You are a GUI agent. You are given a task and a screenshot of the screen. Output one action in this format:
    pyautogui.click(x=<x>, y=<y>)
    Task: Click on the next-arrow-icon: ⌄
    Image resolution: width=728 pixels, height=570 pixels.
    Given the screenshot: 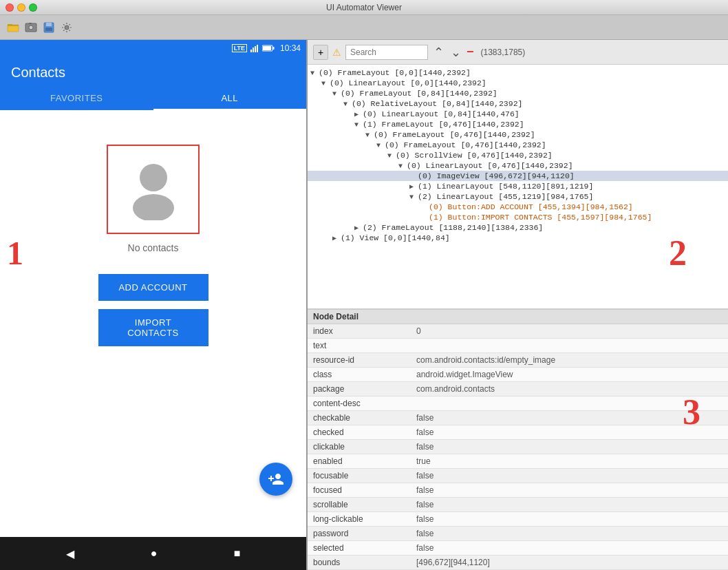 What is the action you would take?
    pyautogui.click(x=456, y=52)
    